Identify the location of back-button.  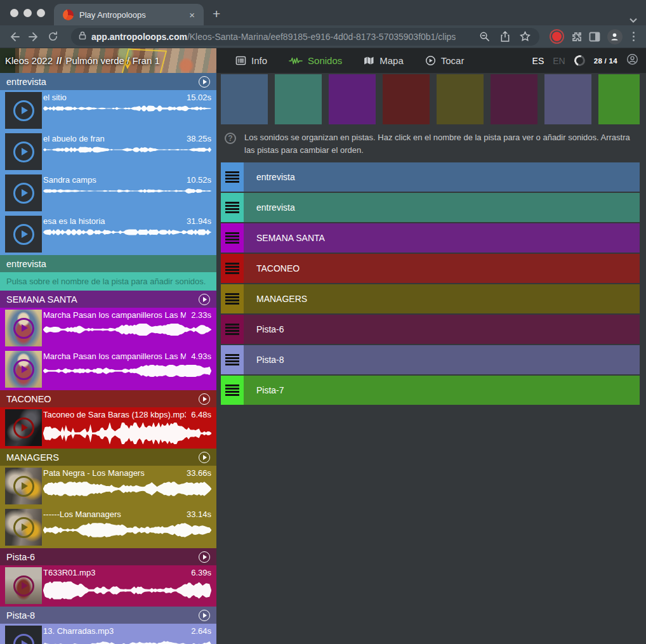
(15, 37).